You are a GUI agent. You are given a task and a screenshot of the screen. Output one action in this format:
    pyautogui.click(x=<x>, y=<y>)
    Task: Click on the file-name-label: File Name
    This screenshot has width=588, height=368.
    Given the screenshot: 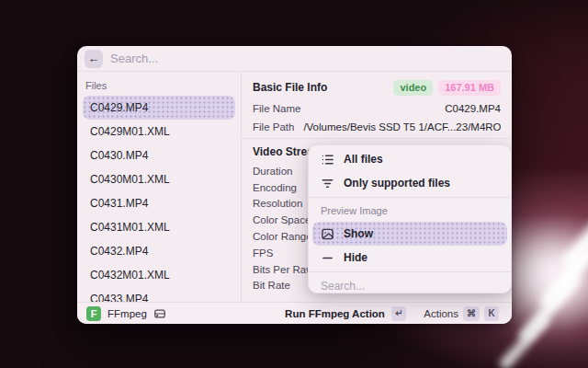 What is the action you would take?
    pyautogui.click(x=277, y=109)
    